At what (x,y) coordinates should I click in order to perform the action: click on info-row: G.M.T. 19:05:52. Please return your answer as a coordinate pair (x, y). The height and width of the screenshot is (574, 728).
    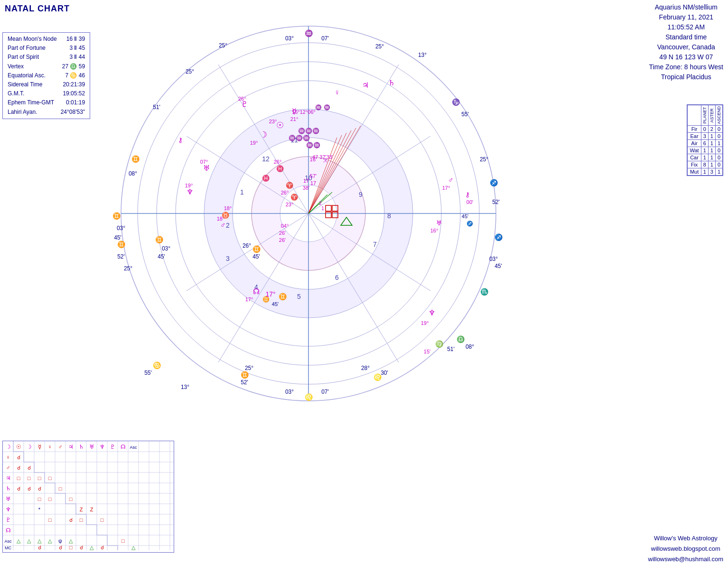
    Looking at the image, I should click on (47, 94).